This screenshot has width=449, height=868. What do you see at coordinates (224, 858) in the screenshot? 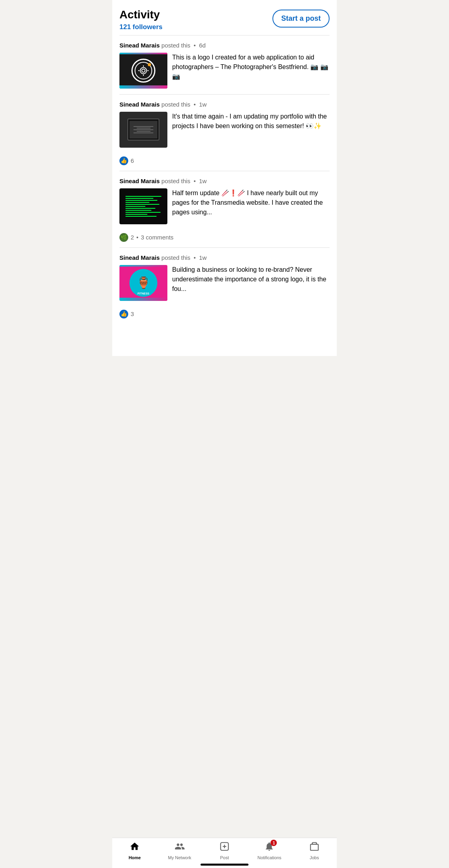
I see `nav-post-label: Post` at bounding box center [224, 858].